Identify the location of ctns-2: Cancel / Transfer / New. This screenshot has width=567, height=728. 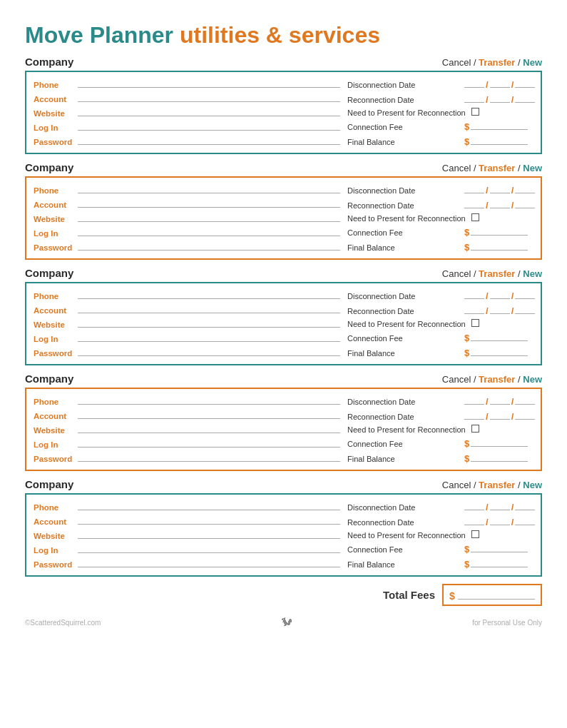
(492, 168).